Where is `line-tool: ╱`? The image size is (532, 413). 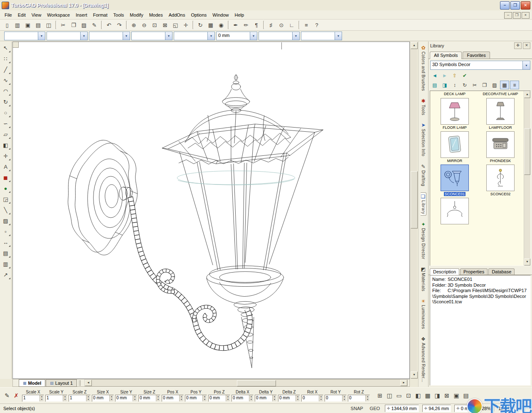
line-tool: ╱ is located at coordinates (6, 70).